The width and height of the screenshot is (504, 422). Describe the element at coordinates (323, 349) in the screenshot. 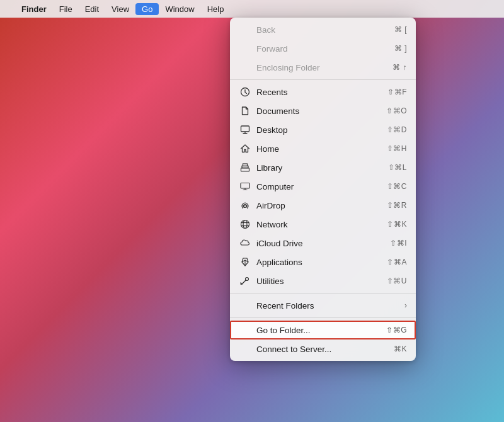

I see `menu-item-connect-server: Connect to Server... ⌘K` at that location.